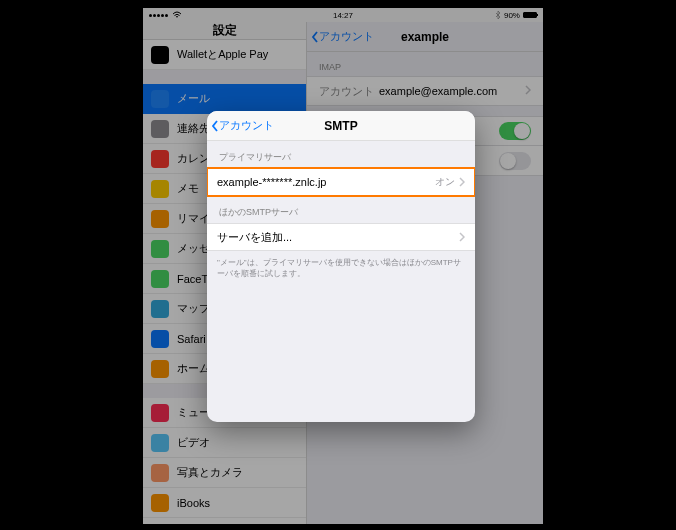 The height and width of the screenshot is (530, 676). I want to click on primary-server-label: プライマリサーバ, so click(341, 154).